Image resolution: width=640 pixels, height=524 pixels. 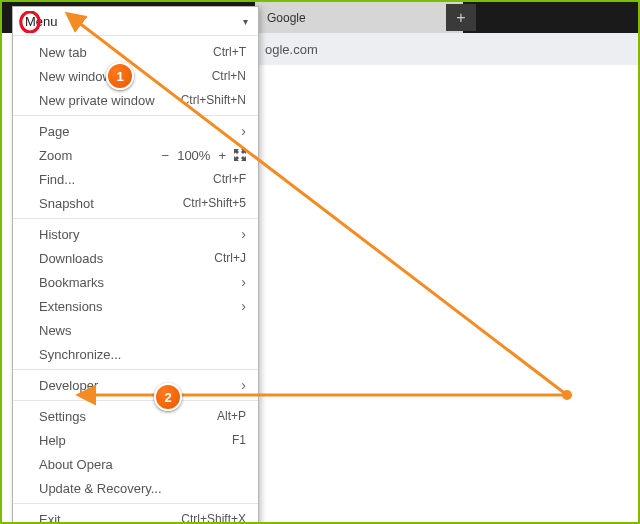 What do you see at coordinates (71, 258) in the screenshot?
I see `menu-item-label: Downloads` at bounding box center [71, 258].